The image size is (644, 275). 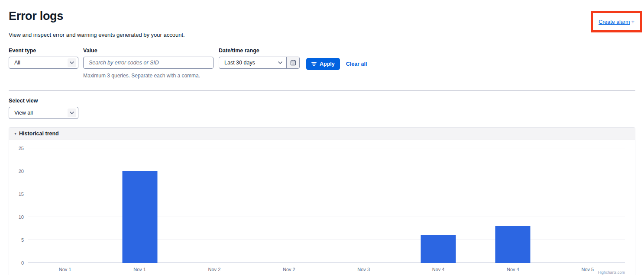 I want to click on page-subtitle: View and inspect error and warning event…, so click(x=322, y=35).